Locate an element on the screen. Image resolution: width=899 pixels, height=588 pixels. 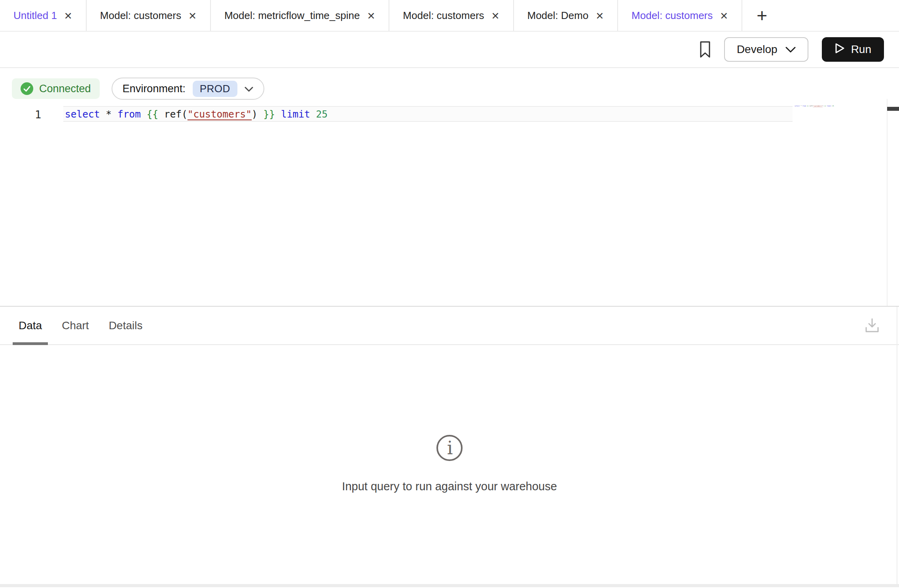
code-line: select * from {{ ref("customers") }} lim… is located at coordinates (195, 114).